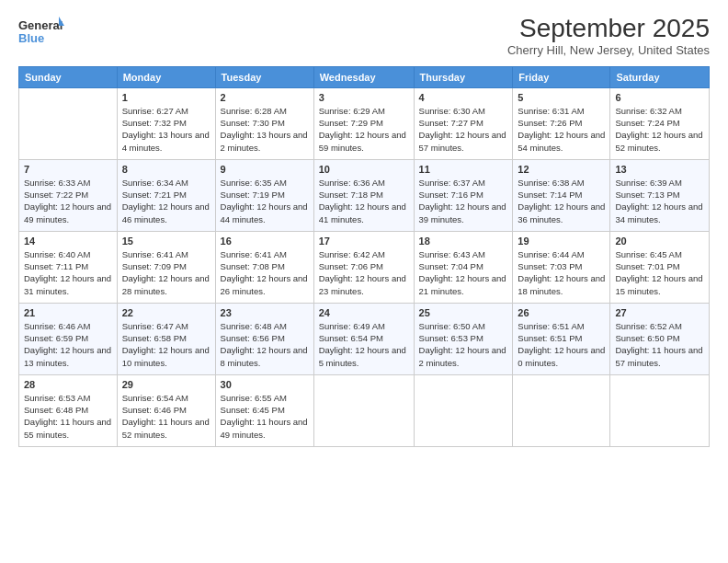 The image size is (728, 563). Describe the element at coordinates (364, 344) in the screenshot. I see `day-info: Sunrise: 6:49 AMSunset: 6:54 PMDaylight:…` at that location.